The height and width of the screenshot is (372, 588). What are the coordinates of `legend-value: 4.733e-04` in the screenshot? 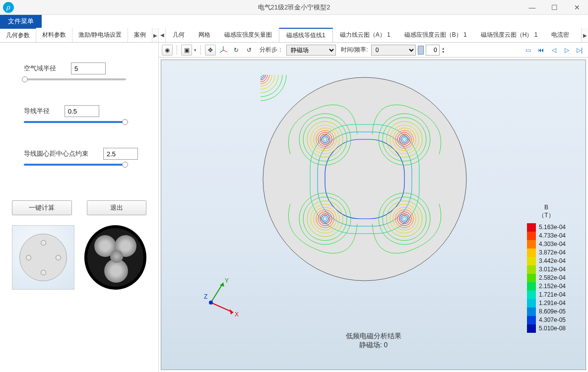 It's located at (552, 236).